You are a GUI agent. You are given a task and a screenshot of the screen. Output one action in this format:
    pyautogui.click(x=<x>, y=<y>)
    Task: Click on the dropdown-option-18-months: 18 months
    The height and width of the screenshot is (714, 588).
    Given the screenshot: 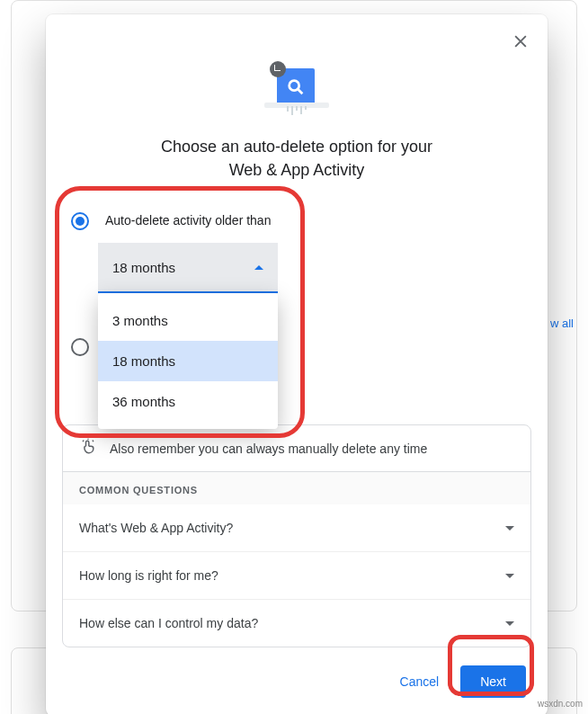 What is the action you would take?
    pyautogui.click(x=188, y=361)
    